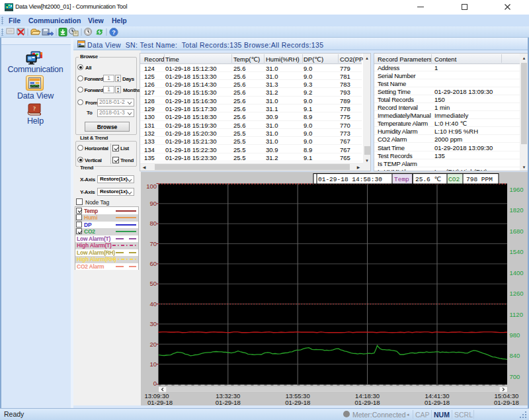 This screenshot has height=420, width=529. I want to click on svg-text: 1120, so click(516, 315).